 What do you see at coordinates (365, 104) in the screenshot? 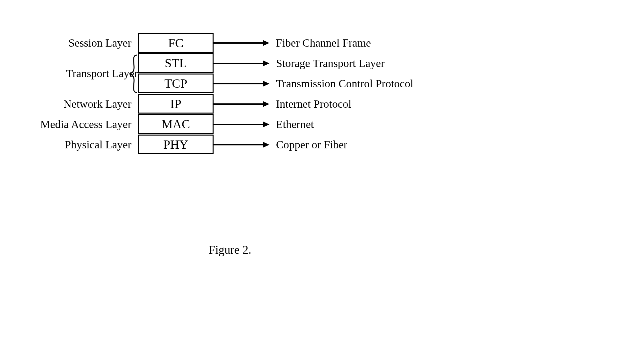
I see `ip-desc: Internet Protocol` at bounding box center [365, 104].